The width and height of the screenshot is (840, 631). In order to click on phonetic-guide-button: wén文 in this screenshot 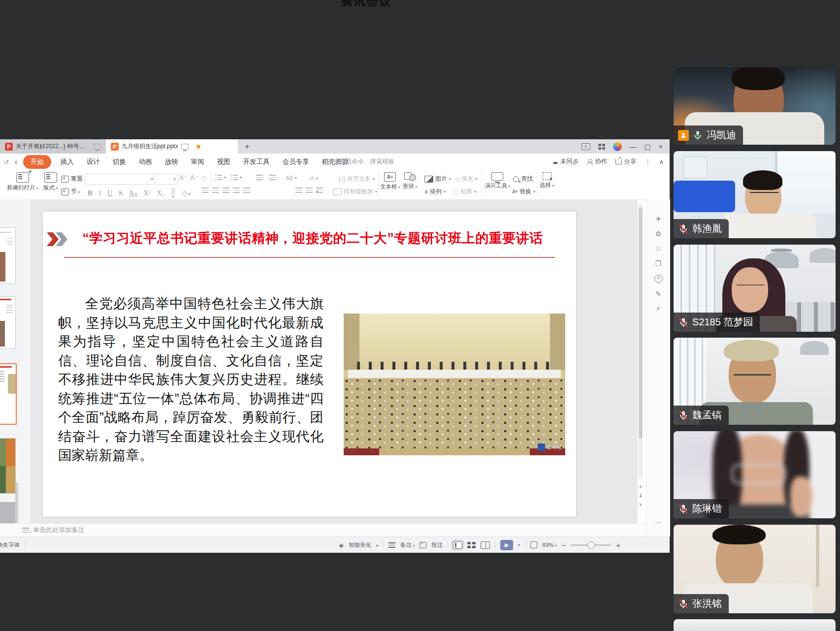, I will do `click(173, 193)`.